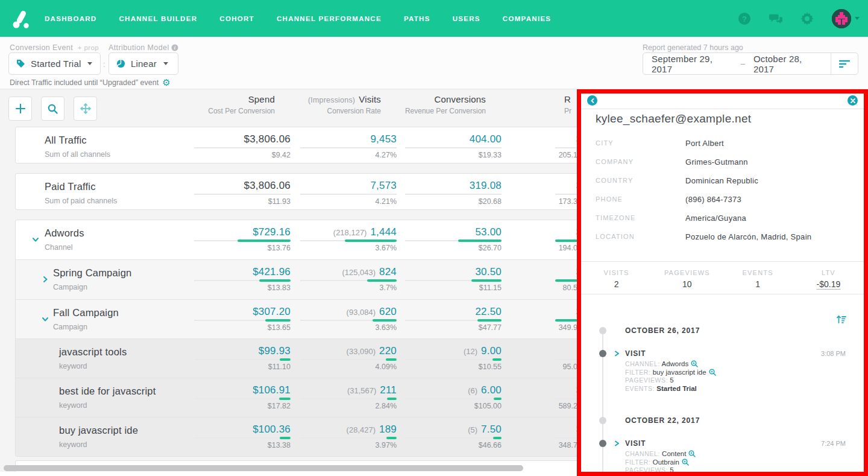  I want to click on conversion-event-value: Started Trial, so click(55, 64).